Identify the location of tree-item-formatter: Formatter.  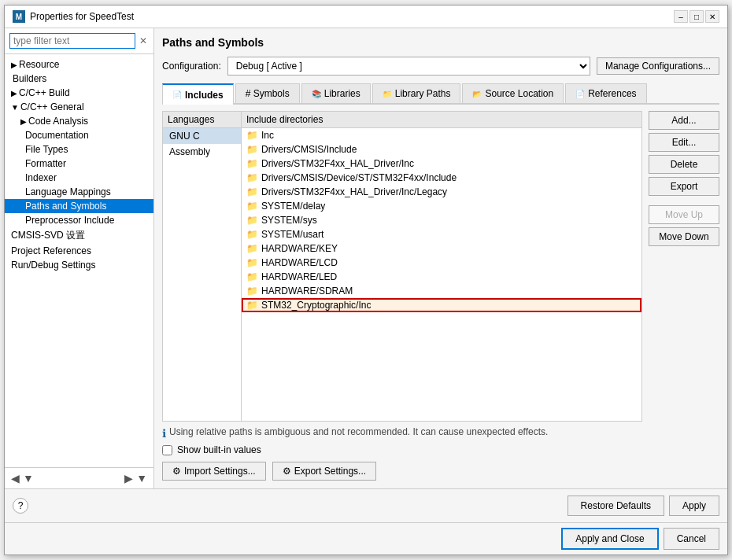
(79, 164).